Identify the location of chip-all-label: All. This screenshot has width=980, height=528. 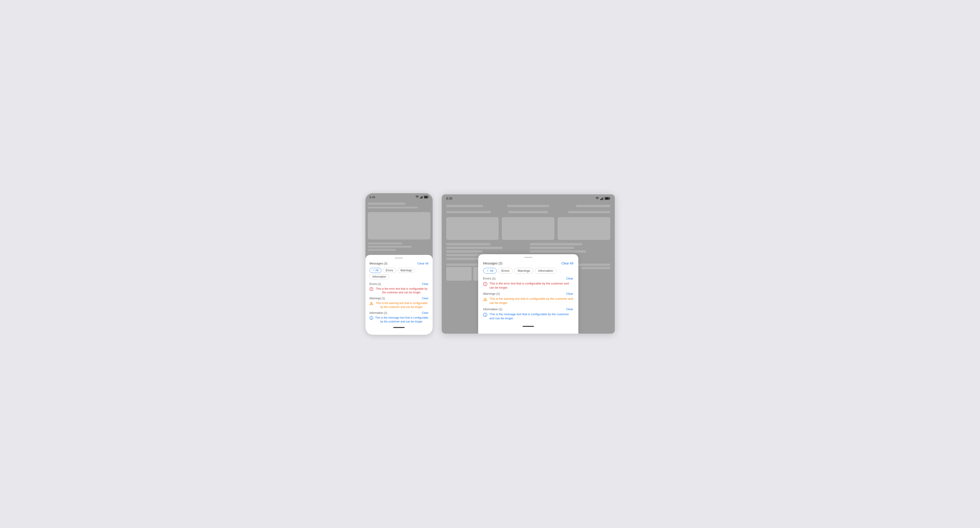
(377, 270).